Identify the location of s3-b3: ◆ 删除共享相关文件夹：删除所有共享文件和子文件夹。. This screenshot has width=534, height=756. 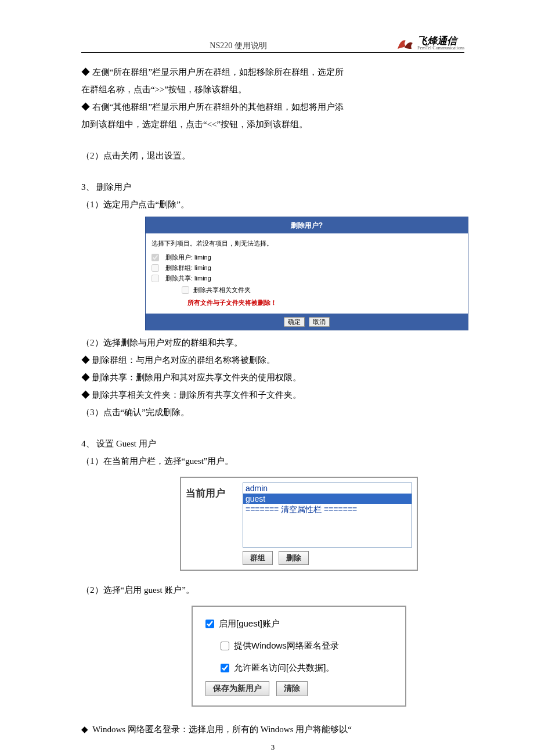
(273, 395).